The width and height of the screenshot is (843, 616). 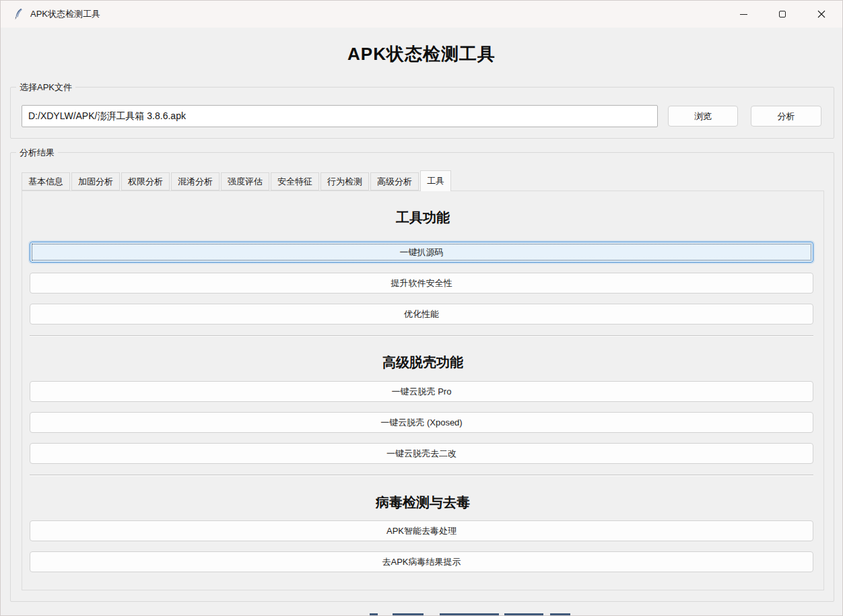 I want to click on file-select-frame-label: 选择APK文件, so click(x=46, y=88).